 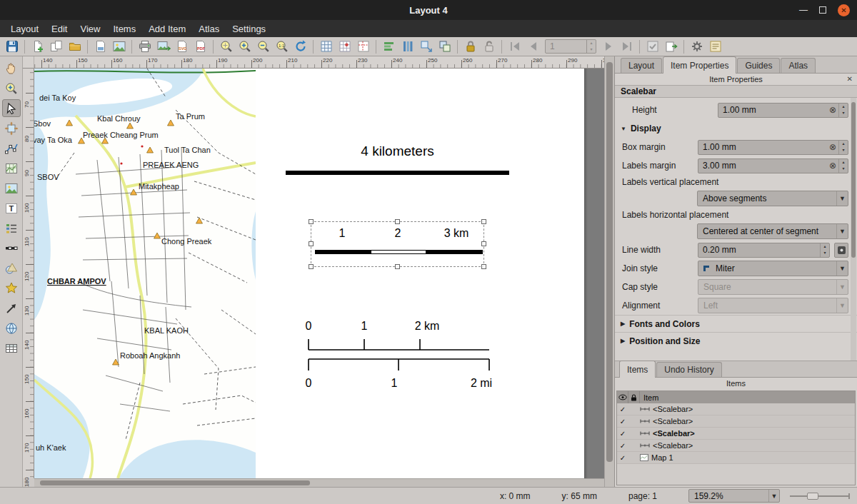 I want to click on display-section-header: ▼ Display, so click(x=736, y=128).